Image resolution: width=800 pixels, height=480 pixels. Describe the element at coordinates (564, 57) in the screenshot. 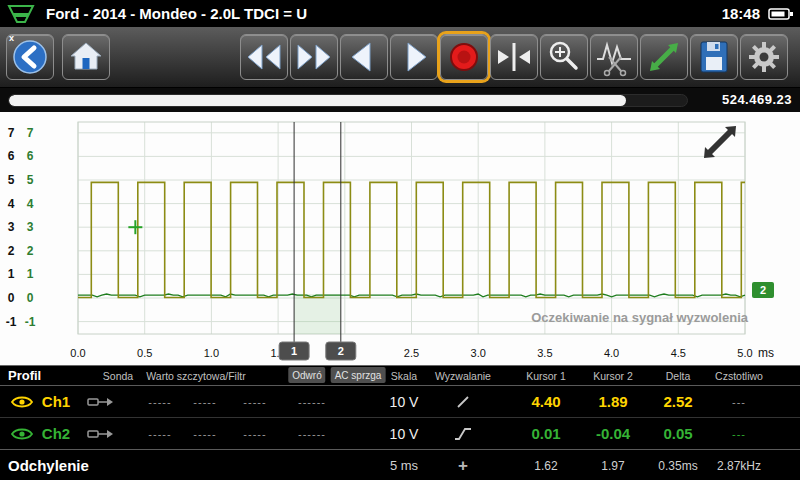

I see `zoom-icon` at that location.